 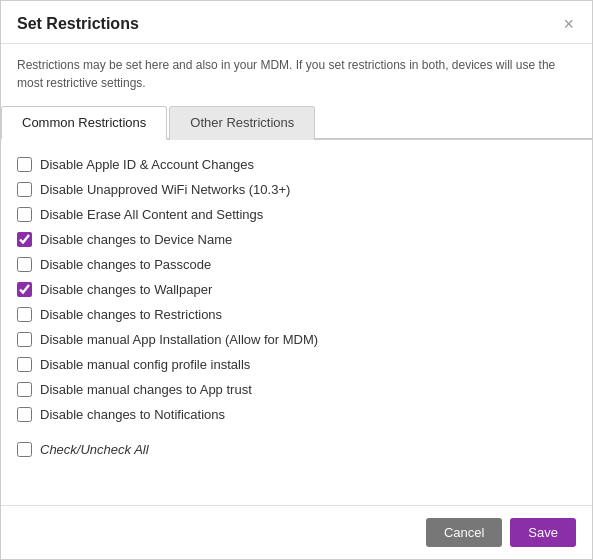 I want to click on checkbox-label: Disable changes to Device Name, so click(x=136, y=240).